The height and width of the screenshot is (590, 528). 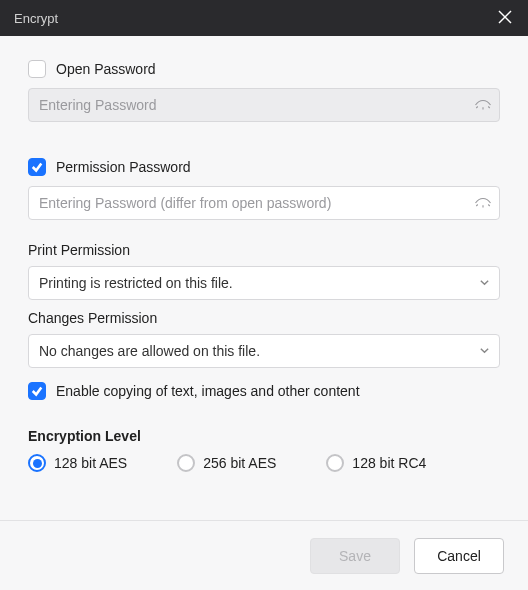 I want to click on print-permission-value: Printing is restricted on this file., so click(x=136, y=283).